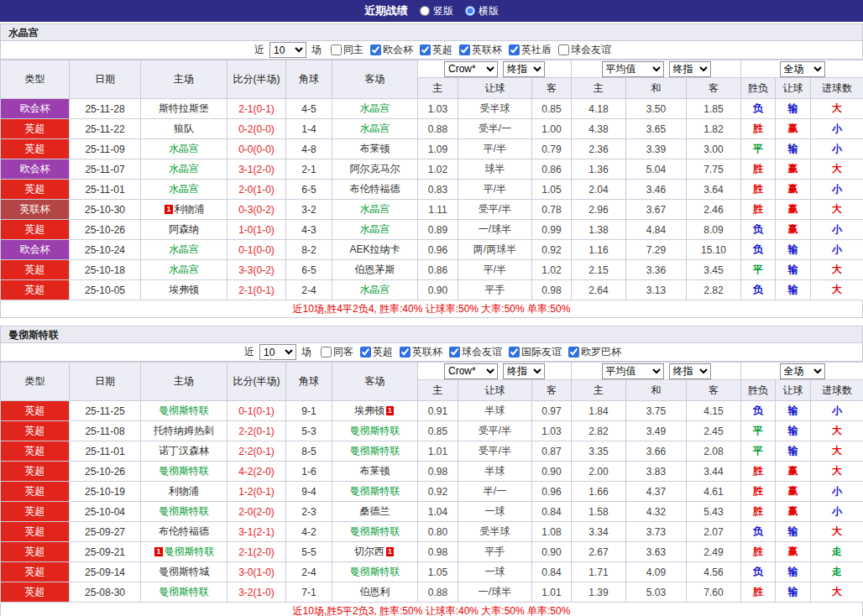  What do you see at coordinates (106, 230) in the screenshot?
I see `match-date: 25-10-26` at bounding box center [106, 230].